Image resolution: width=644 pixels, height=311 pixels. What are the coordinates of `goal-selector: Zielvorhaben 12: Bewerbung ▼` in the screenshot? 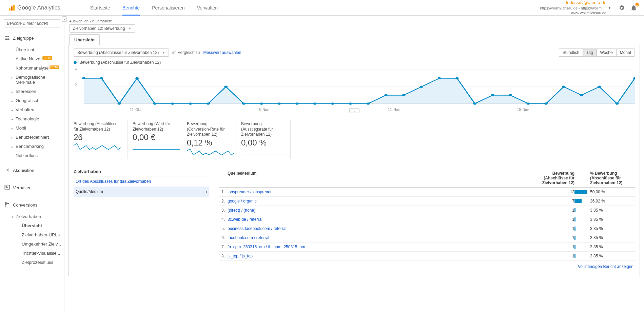 It's located at (102, 28).